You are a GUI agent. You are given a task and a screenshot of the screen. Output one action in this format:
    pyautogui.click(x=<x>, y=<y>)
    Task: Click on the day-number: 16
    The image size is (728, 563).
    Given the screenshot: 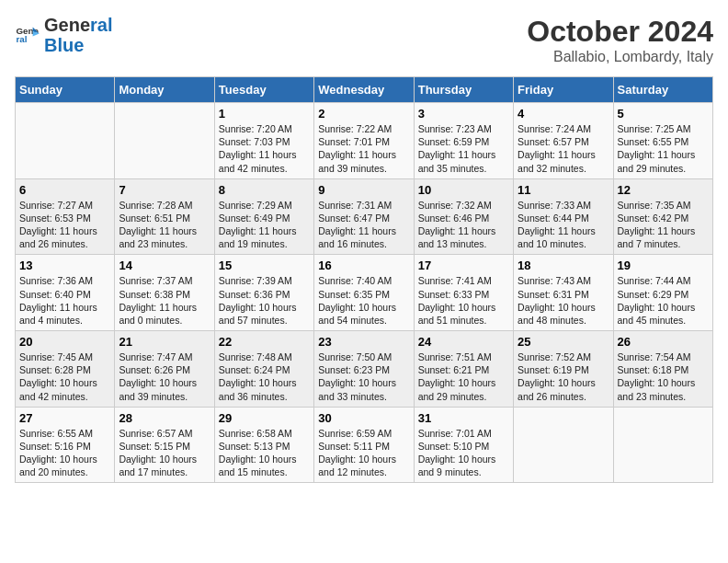 What is the action you would take?
    pyautogui.click(x=364, y=265)
    